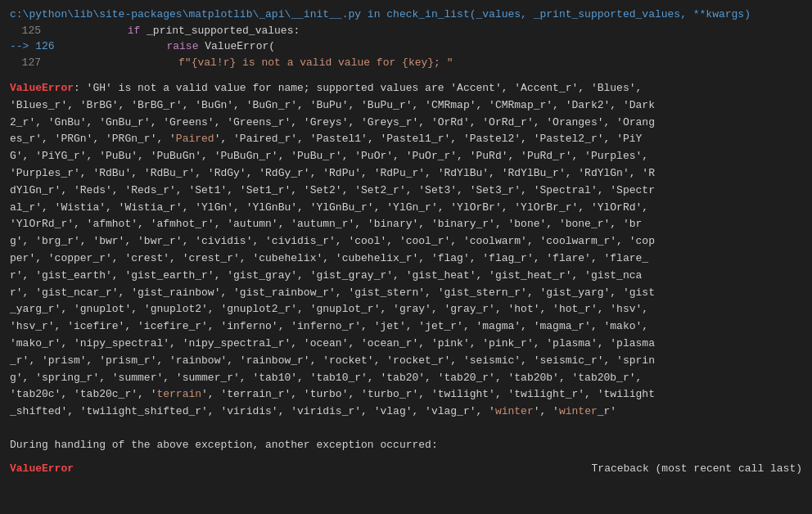 The image size is (812, 514). I want to click on path-line: c:\python\lib\site-packages\matplotlib\_…, so click(406, 15).